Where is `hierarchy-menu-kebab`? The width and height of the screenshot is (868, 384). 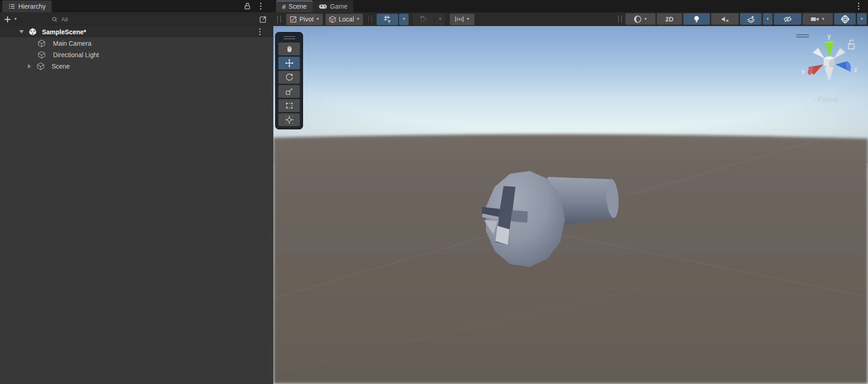 hierarchy-menu-kebab is located at coordinates (261, 6).